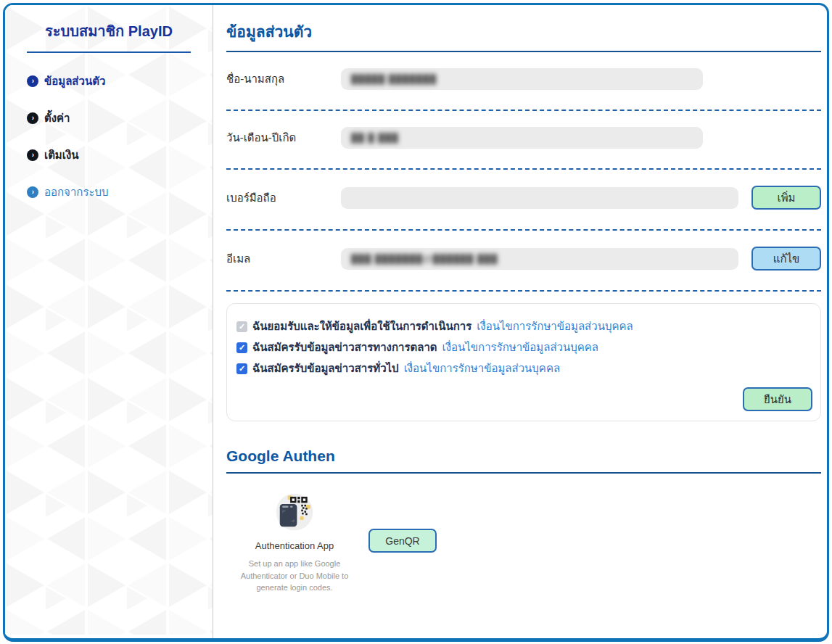  I want to click on dob-label: วัน-เดือน-ปีเกิด, so click(284, 138).